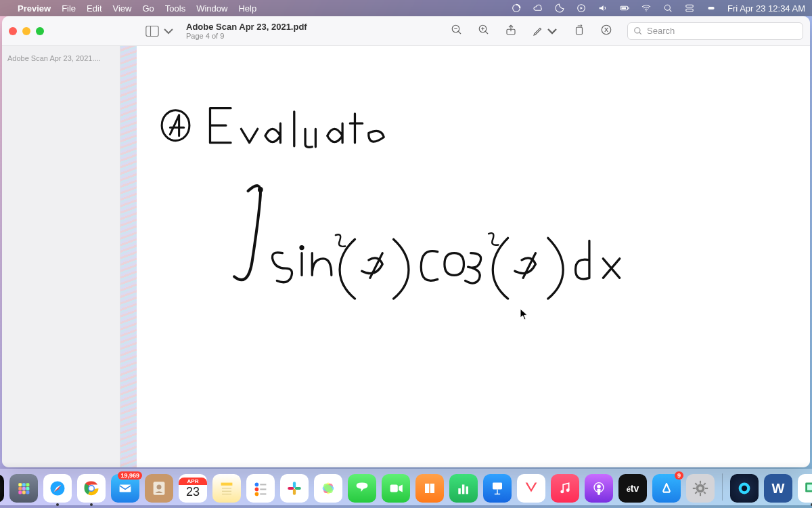  I want to click on dock-slack, so click(294, 488).